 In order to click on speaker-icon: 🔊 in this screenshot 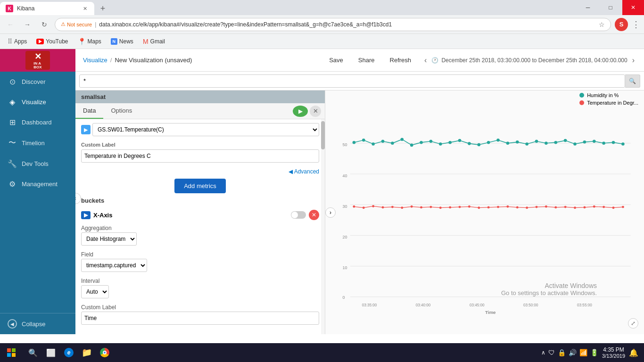, I will do `click(572, 353)`.